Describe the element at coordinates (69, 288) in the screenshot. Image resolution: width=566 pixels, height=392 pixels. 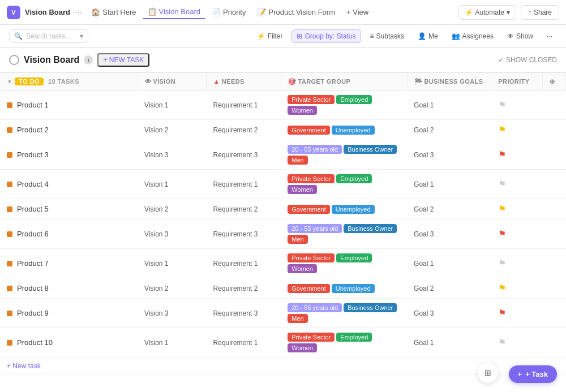
I see `task-cell: Product 8` at that location.